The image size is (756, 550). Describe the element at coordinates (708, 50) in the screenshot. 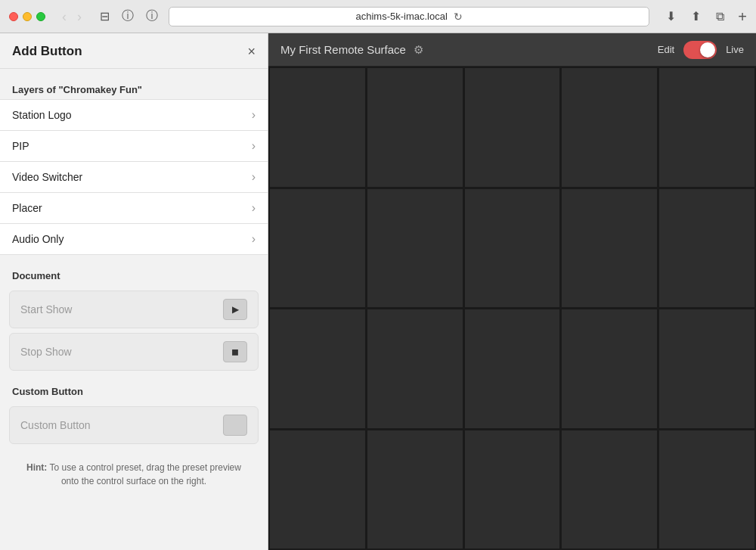

I see `toggle-knob` at that location.